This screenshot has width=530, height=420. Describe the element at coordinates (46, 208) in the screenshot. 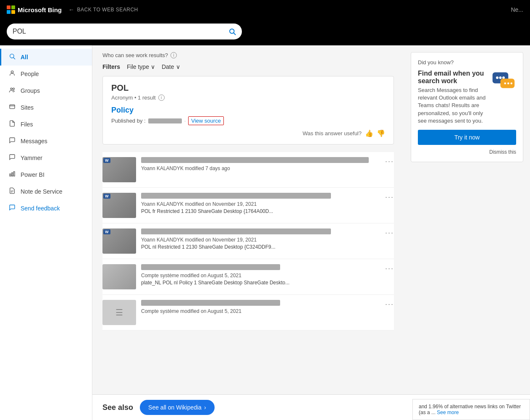

I see `sidebar-item-send-feedback: Send feedback` at that location.